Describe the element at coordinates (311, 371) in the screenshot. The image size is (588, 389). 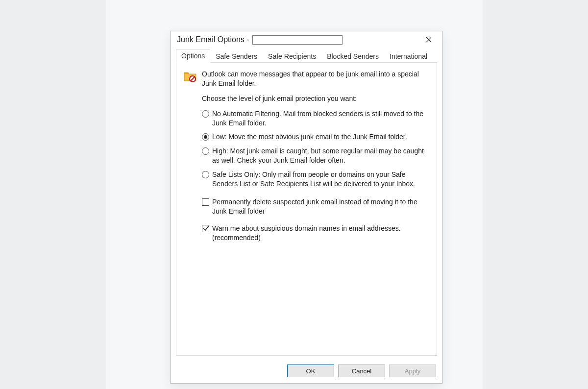
I see `ok-button: OK` at that location.